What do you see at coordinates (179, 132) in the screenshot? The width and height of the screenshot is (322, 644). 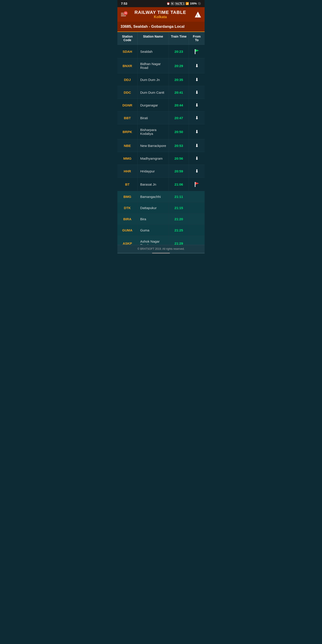 I see `train-time-cell: 20:50` at bounding box center [179, 132].